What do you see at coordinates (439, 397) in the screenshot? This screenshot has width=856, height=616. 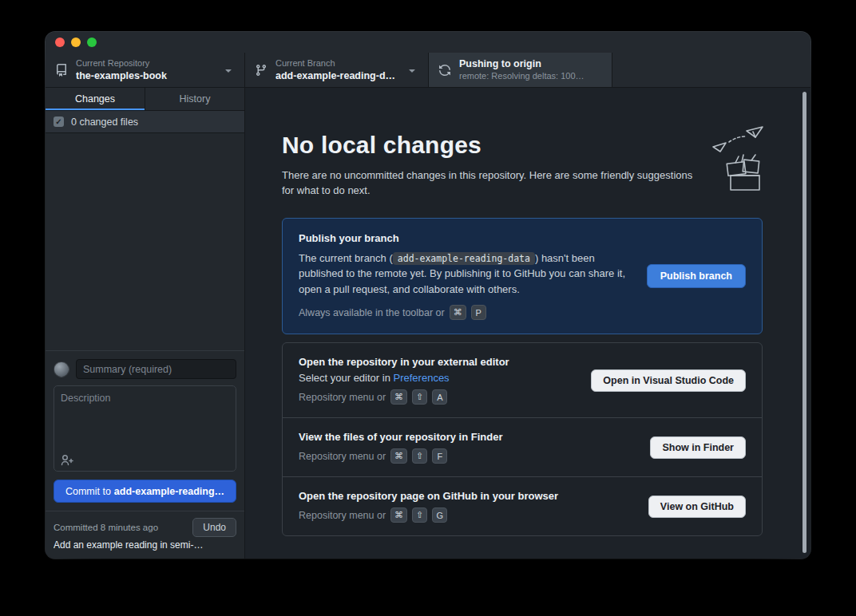 I see `a-key: A` at bounding box center [439, 397].